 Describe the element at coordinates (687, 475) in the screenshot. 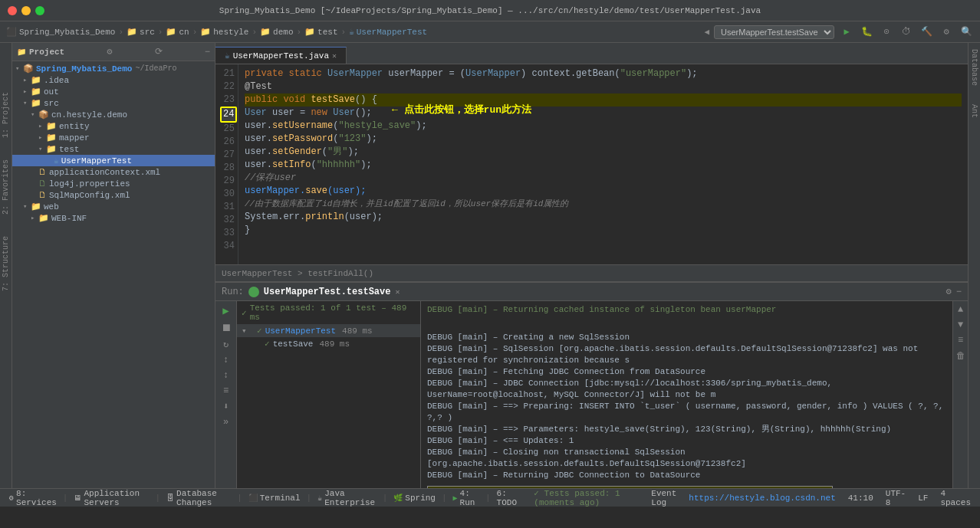

I see `run-output-line9: DEBUG [main] – Returning JDBC Connection…` at that location.